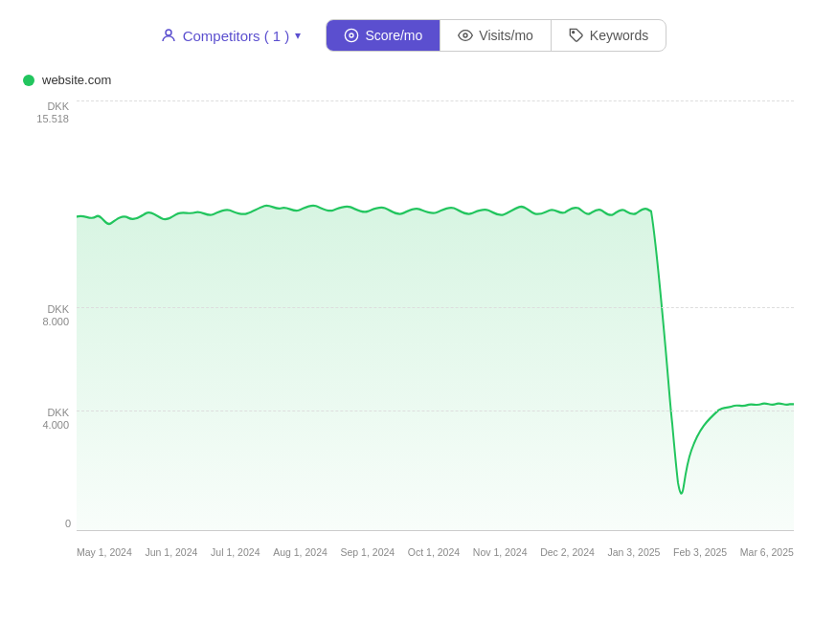 Image resolution: width=813 pixels, height=644 pixels. I want to click on x-label-3: Aug 1, 2024, so click(301, 552).